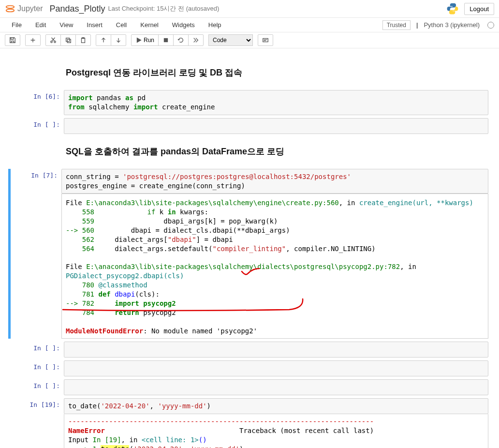 The width and height of the screenshot is (499, 448). Describe the element at coordinates (166, 40) in the screenshot. I see `interrupt-button` at that location.